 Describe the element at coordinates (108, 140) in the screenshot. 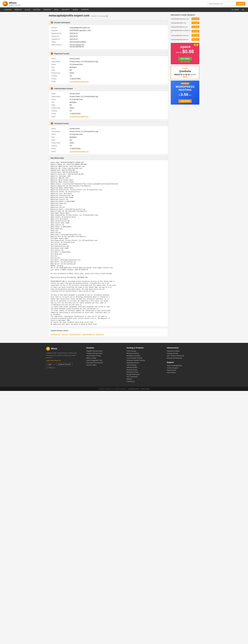

I see `tech-table: Name:Domain Admin Organization:Privacy P…` at that location.